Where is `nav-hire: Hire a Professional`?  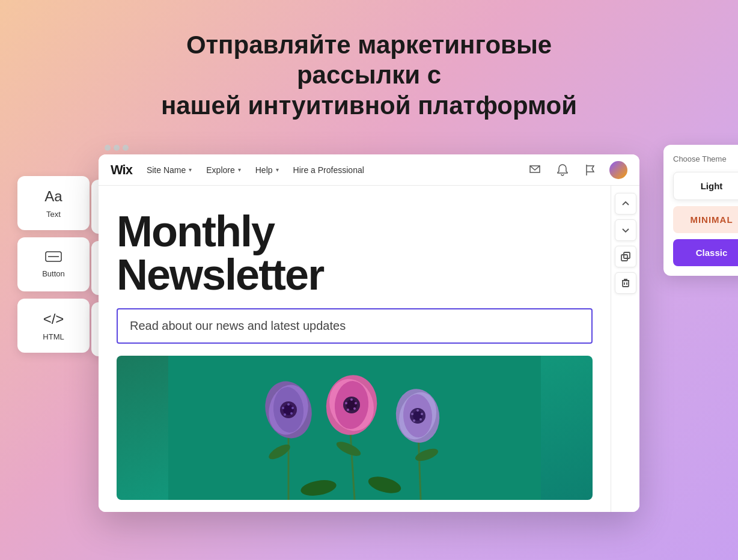 nav-hire: Hire a Professional is located at coordinates (329, 170).